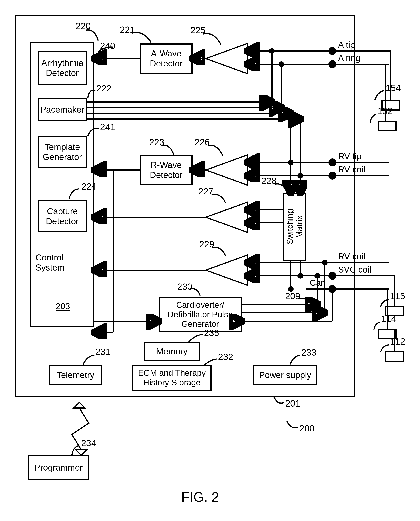  I want to click on ref-220: 220, so click(83, 26).